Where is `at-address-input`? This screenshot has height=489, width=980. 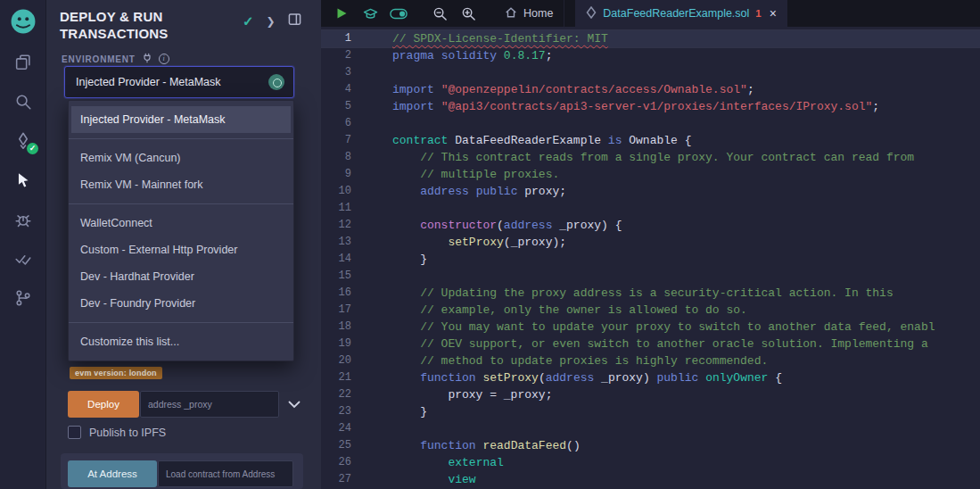
at-address-input is located at coordinates (226, 474).